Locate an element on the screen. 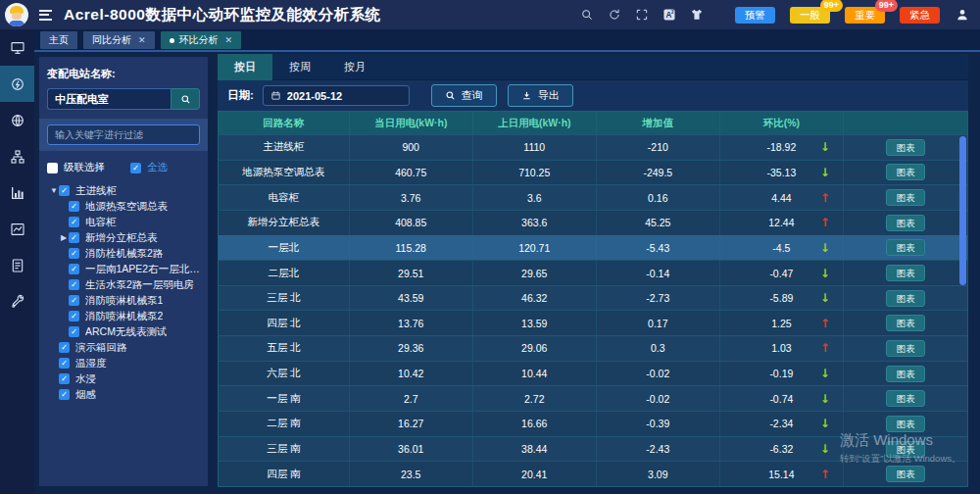 The width and height of the screenshot is (980, 494). tree-node: ▶✓新增分立柜总表 is located at coordinates (123, 237).